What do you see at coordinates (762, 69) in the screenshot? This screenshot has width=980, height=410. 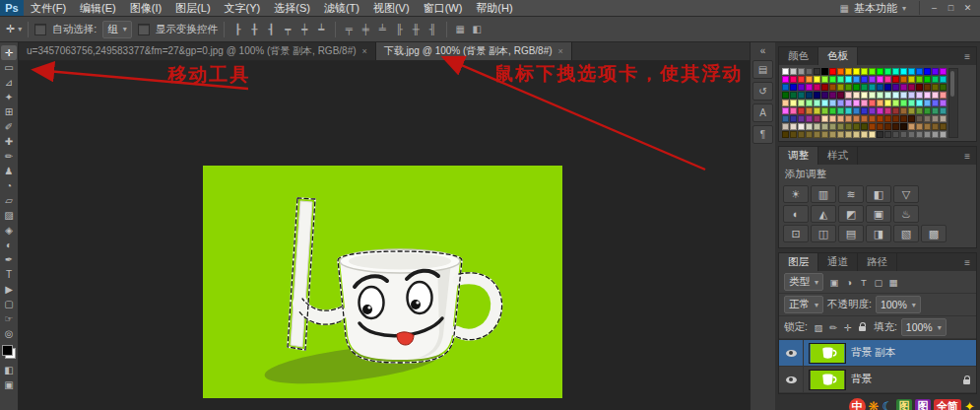 I see `properties-panel-icon: ▤` at bounding box center [762, 69].